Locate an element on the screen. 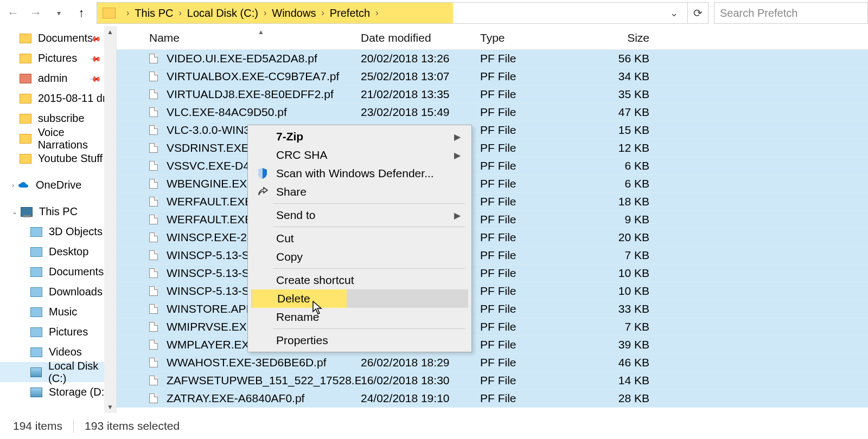  table-row: WINSCP-5.13-SETPF File7 KB is located at coordinates (493, 256).